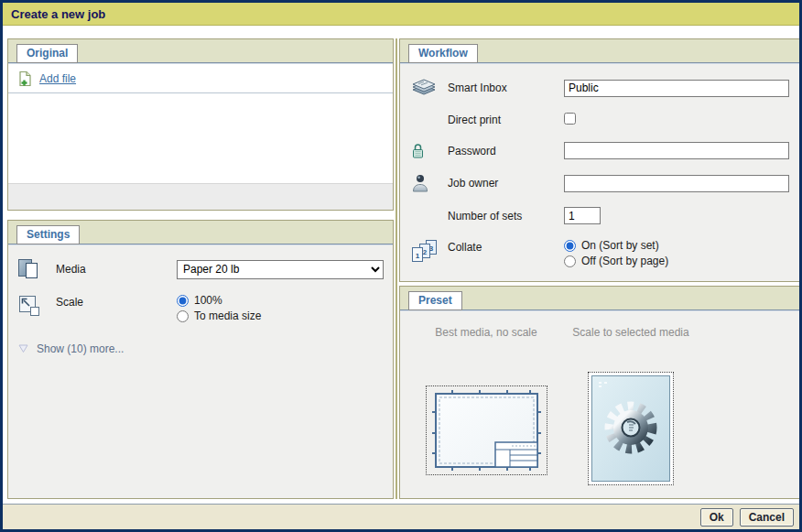  I want to click on media-icon, so click(37, 269).